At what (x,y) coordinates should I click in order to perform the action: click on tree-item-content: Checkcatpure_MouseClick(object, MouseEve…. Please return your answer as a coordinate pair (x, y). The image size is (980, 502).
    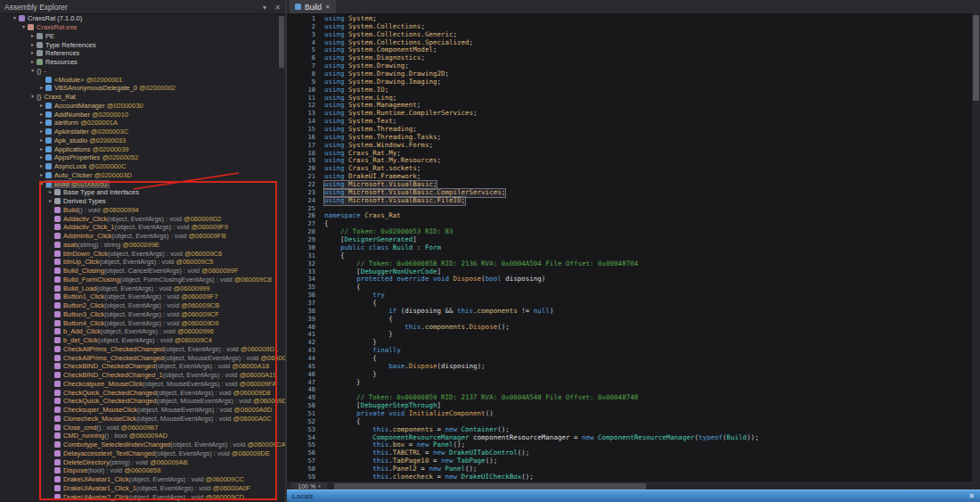
    Looking at the image, I should click on (166, 383).